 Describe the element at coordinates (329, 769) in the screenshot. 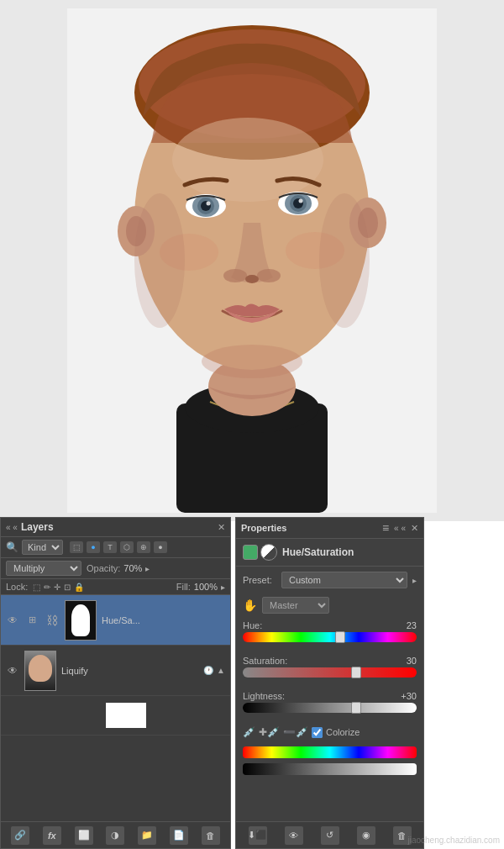

I see `lightness-gray-bar` at that location.